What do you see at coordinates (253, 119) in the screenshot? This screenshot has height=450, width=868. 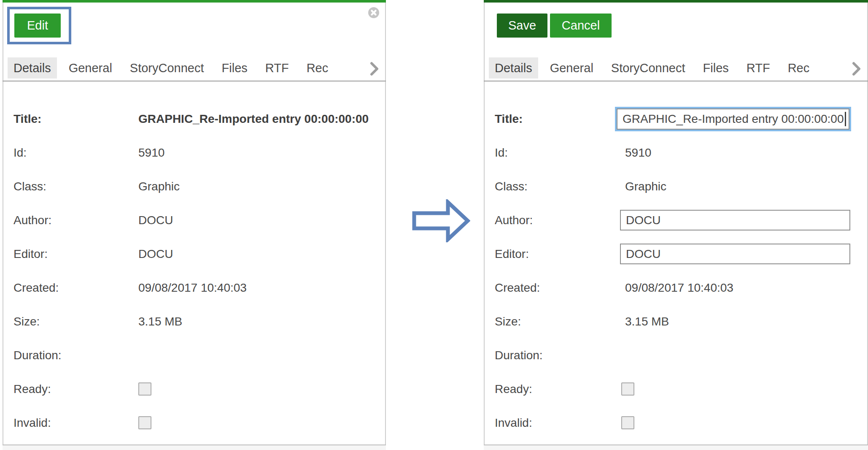 I see `title-value: GRAPHIC_Re-Imported entry 00:00:00:00` at bounding box center [253, 119].